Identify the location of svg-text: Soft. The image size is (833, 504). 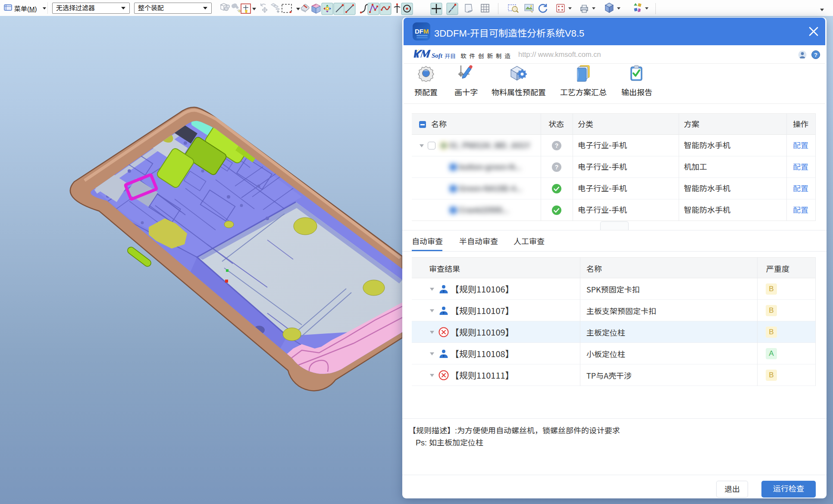
(437, 56).